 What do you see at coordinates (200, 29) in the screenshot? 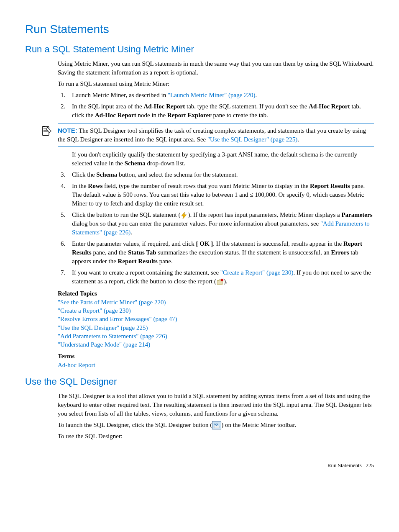
I see `page-title: Run Statements` at bounding box center [200, 29].